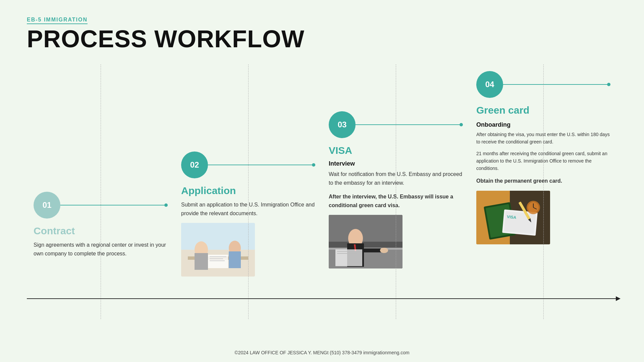  Describe the element at coordinates (543, 84) in the screenshot. I see `step-header-4: 04` at that location.